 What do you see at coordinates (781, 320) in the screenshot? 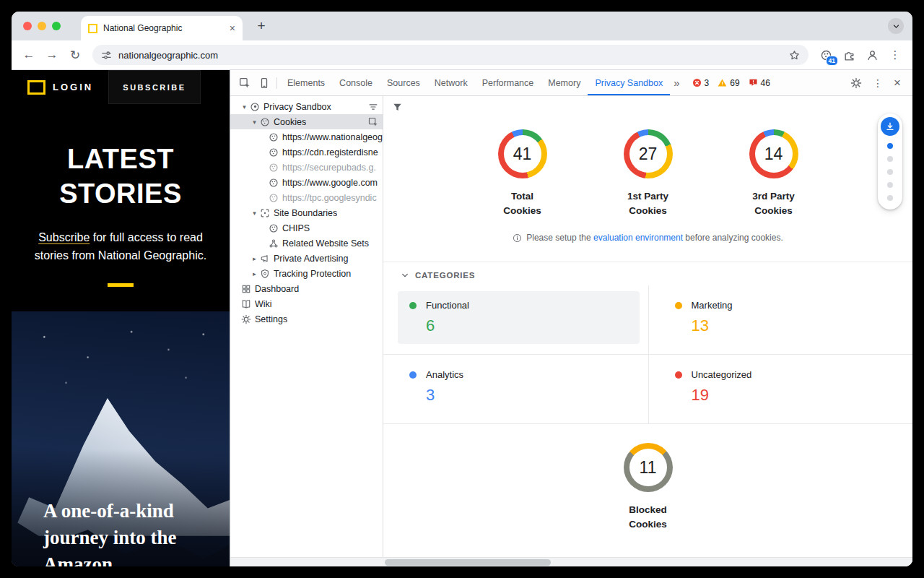
I see `category-marketing: Marketing 13` at bounding box center [781, 320].